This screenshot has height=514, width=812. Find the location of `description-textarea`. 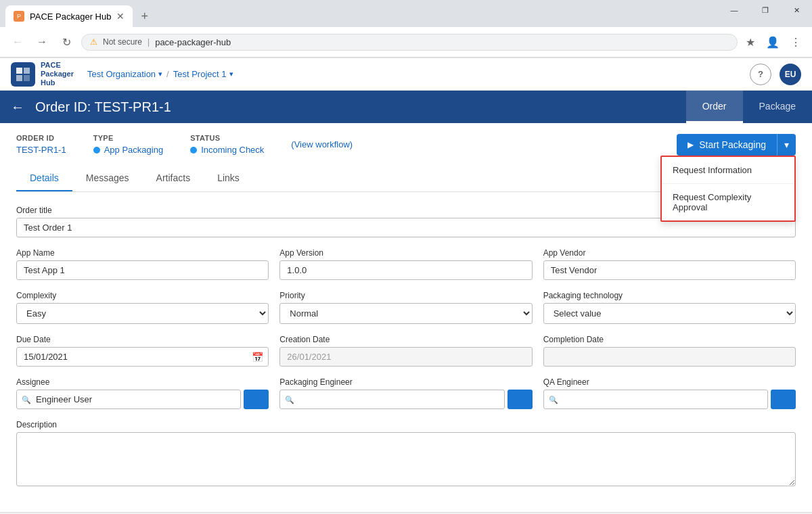

description-textarea is located at coordinates (406, 459).